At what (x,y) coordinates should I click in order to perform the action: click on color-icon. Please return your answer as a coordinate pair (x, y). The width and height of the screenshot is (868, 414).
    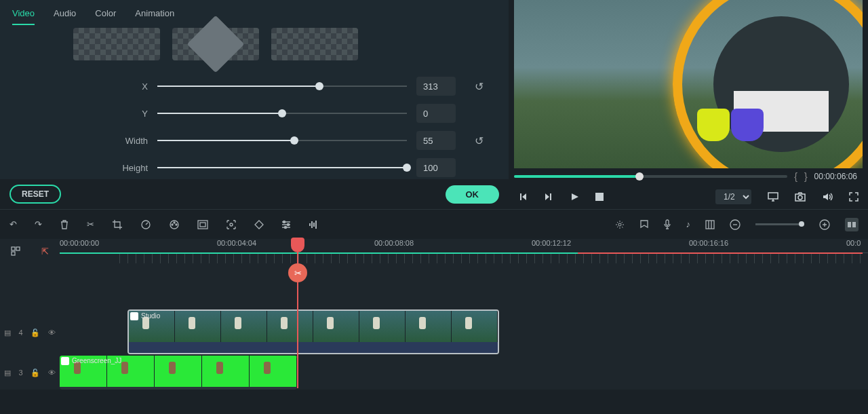
    Looking at the image, I should click on (174, 225).